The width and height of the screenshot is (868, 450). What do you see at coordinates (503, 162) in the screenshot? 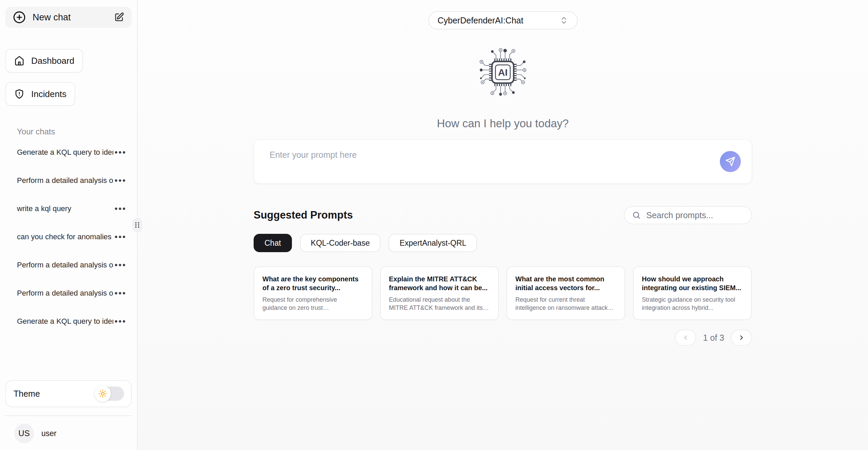
I see `prompt-box` at bounding box center [503, 162].